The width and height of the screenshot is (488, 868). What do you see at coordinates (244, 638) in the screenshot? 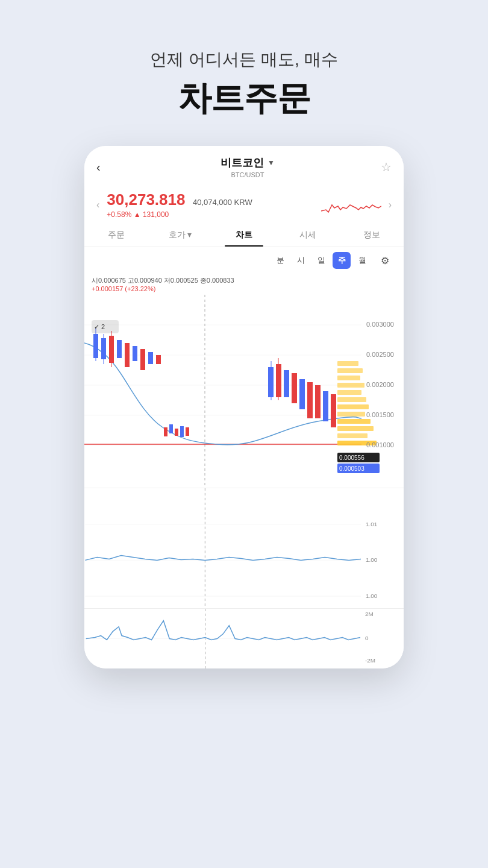
I see `bottom-chart-area: 2M 0 -2M` at bounding box center [244, 638].